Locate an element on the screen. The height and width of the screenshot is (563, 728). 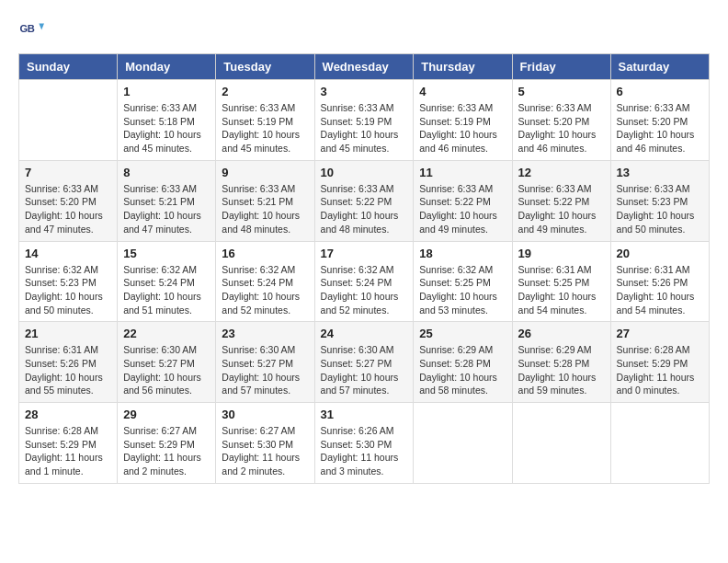
day-cell: 28Sunrise: 6:28 AMSunset: 5:29 PMDayligh… is located at coordinates (68, 443).